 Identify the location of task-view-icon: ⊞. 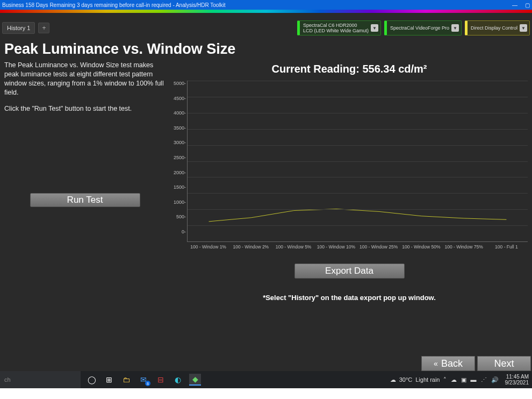
(109, 380).